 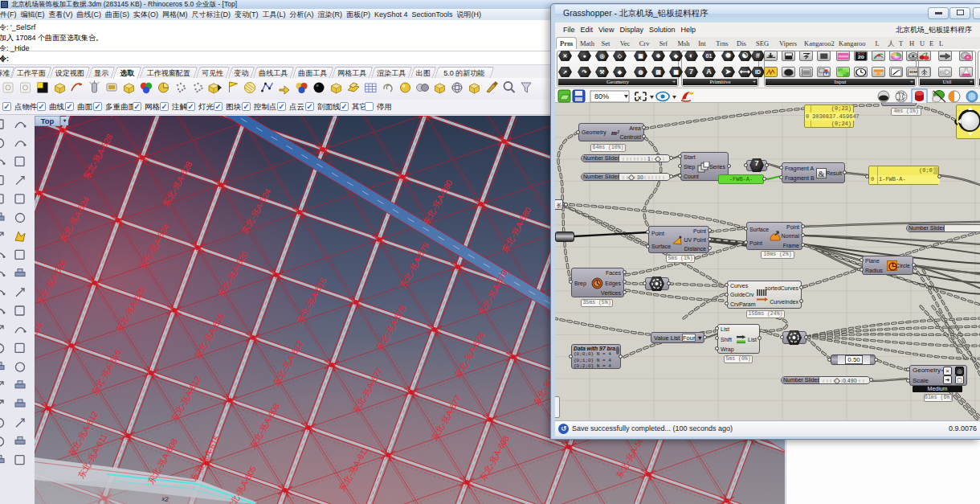 What do you see at coordinates (602, 96) in the screenshot?
I see `svg-text: 80%` at bounding box center [602, 96].